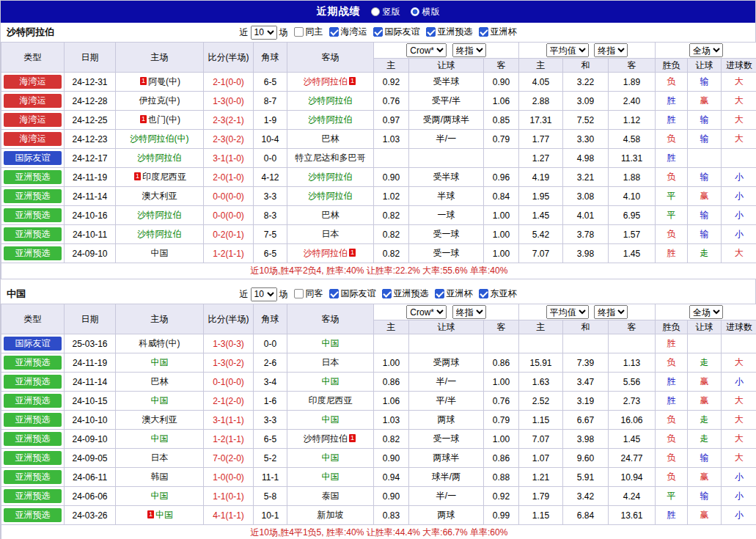  Describe the element at coordinates (352, 81) in the screenshot. I see `red-card-badge: 1` at that location.